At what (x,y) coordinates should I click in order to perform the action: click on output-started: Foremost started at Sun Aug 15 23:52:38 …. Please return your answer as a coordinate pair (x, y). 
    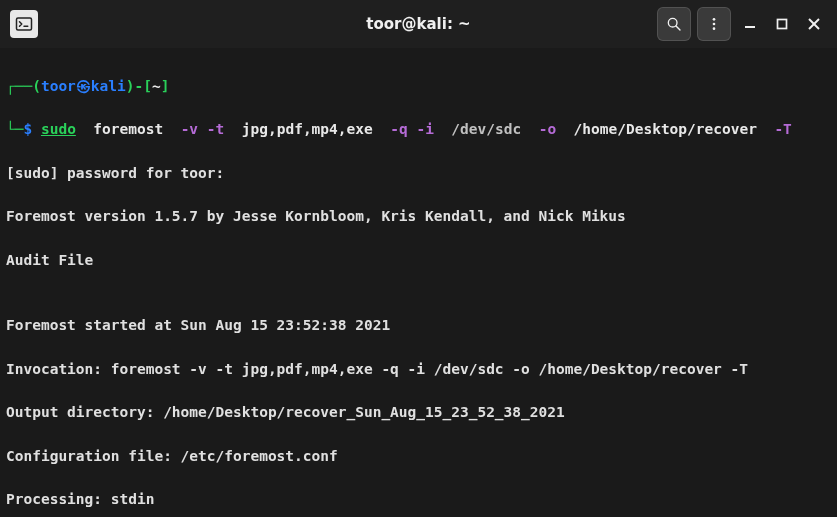
    Looking at the image, I should click on (420, 326).